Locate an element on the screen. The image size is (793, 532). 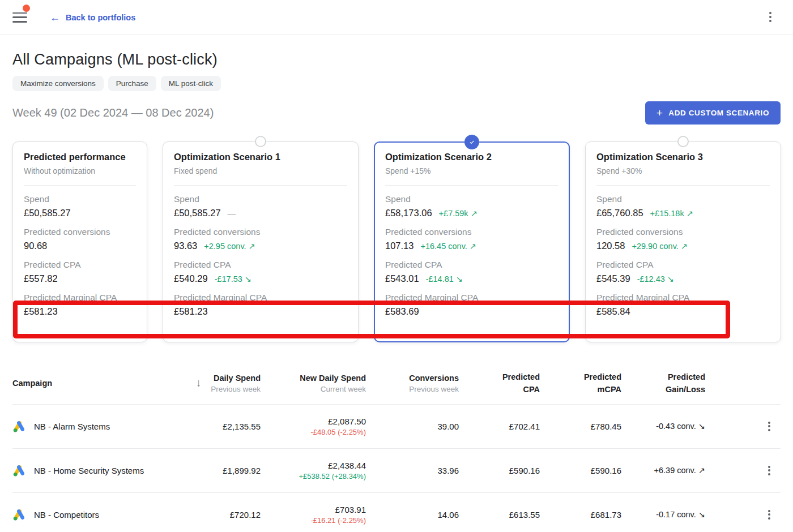
metric-predicted-cpa: Predicted CPA £545.39 -£12.43 ↘ is located at coordinates (683, 272).